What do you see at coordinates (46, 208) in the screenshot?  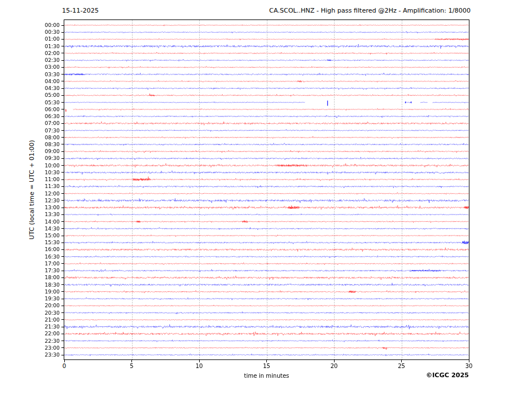 I see `y-tick-label: 13:00` at bounding box center [46, 208].